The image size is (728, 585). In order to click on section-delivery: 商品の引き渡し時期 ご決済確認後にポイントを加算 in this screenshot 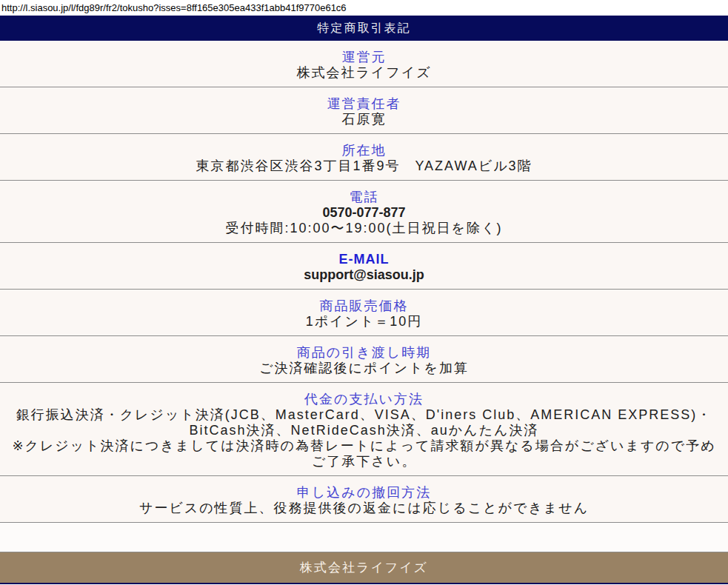, I will do `click(364, 360)`.